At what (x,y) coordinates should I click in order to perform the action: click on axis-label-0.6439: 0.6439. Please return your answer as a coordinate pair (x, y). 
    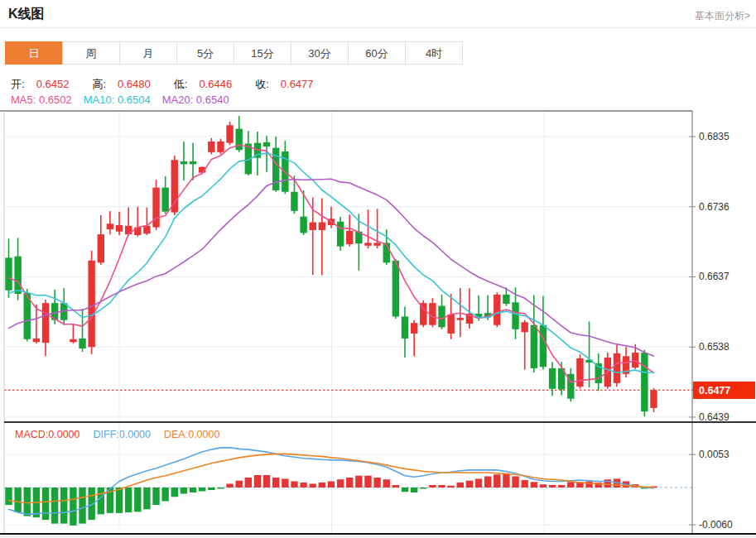
    Looking at the image, I should click on (714, 417).